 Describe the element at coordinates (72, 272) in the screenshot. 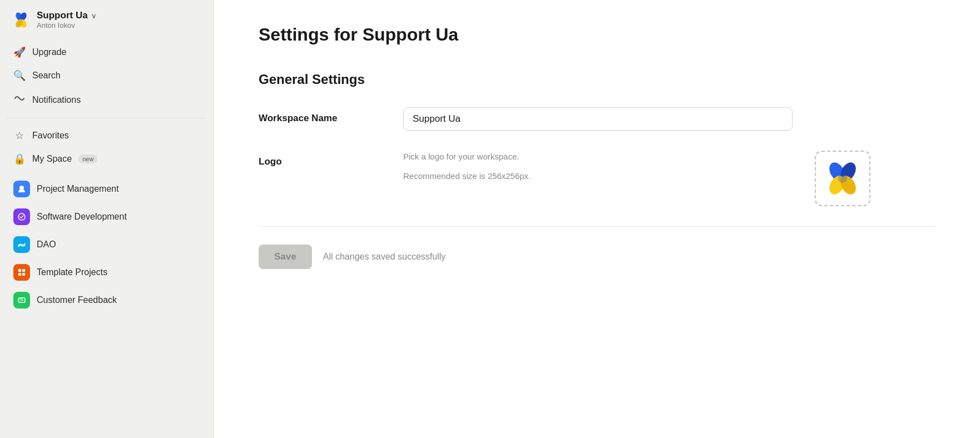

I see `sidebar-item-template-projects-label: Template Projects` at that location.